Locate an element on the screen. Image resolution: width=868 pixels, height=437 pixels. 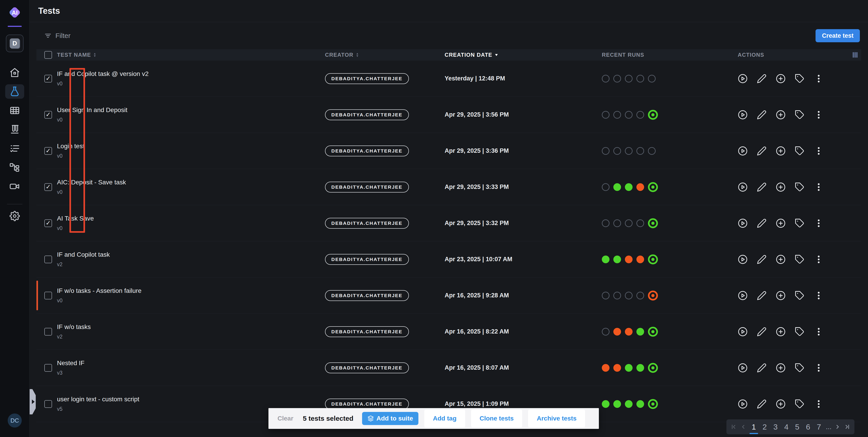
test-name: IF and Copilot task is located at coordinates (191, 255).